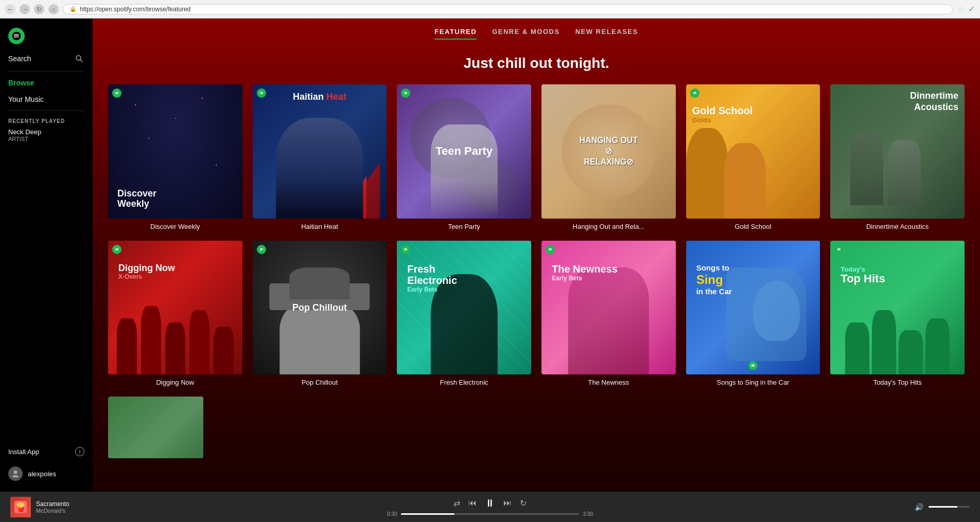  What do you see at coordinates (960, 9) in the screenshot?
I see `browser-star-icon: ☆` at bounding box center [960, 9].